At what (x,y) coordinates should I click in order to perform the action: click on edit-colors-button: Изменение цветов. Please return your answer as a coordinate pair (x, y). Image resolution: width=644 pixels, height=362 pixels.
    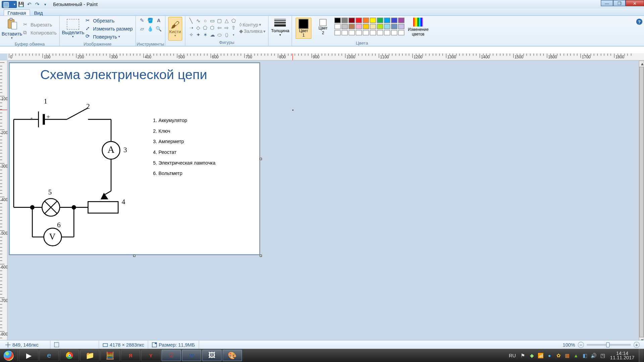
    Looking at the image, I should click on (418, 27).